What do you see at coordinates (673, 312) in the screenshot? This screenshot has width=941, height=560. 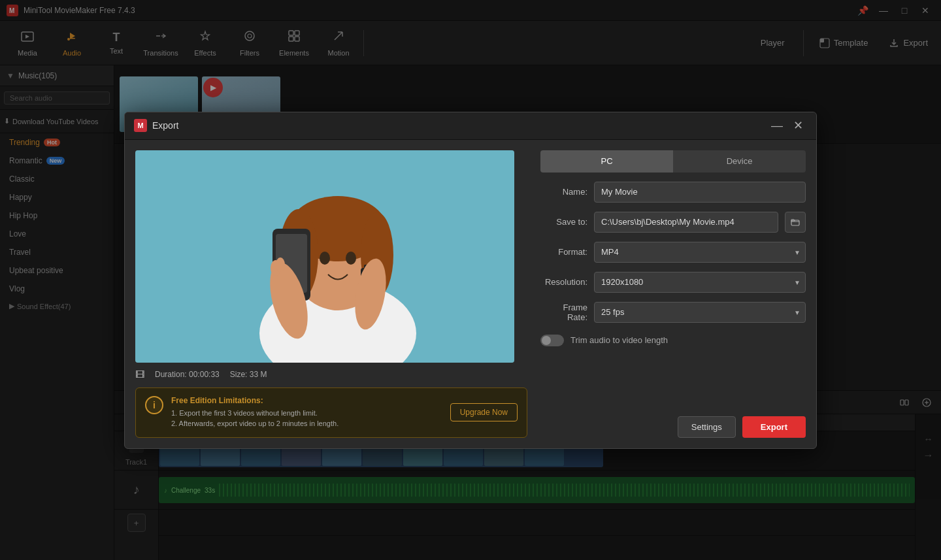 I see `framerate-field-row: Frame Rate: 25 fps 24 fps 30 fps 60 fps …` at bounding box center [673, 312].